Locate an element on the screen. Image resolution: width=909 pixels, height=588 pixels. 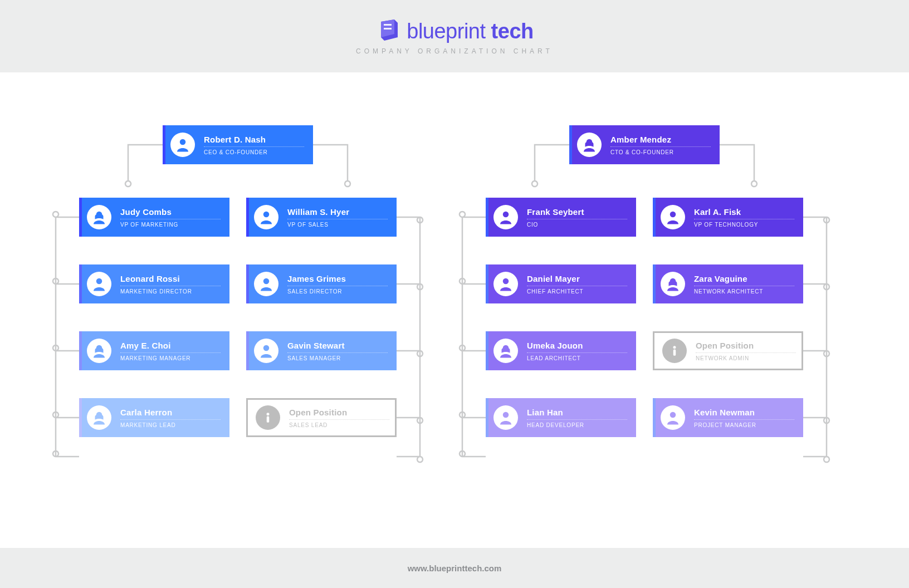
person-name: Karl A. Fisk is located at coordinates (744, 213).